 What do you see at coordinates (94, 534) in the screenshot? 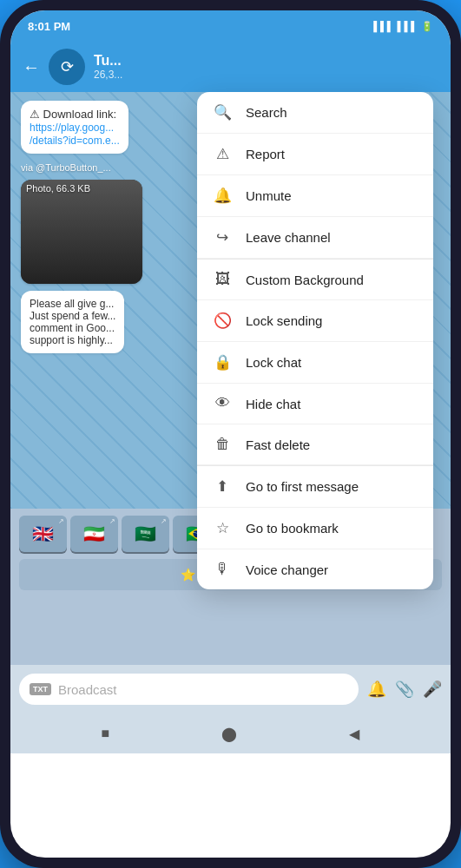
I see `flag-ir: 🇮🇷↗` at bounding box center [94, 534].